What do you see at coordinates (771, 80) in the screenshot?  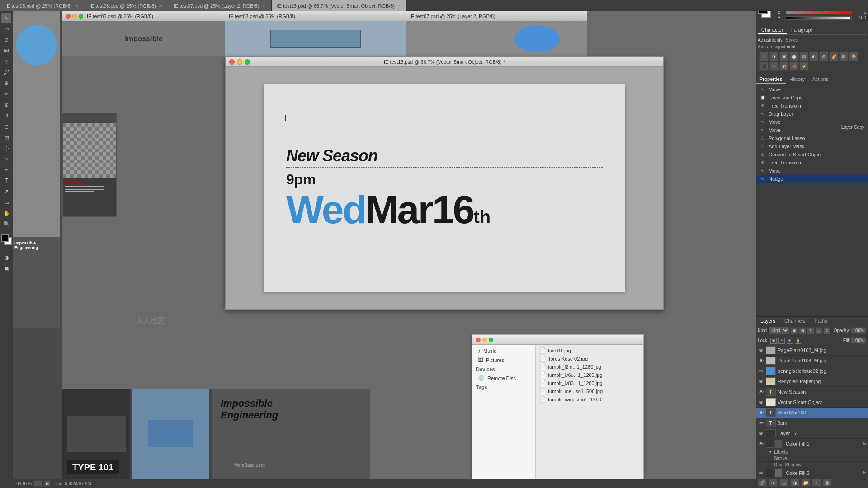 I see `properties-tab: Properties` at bounding box center [771, 80].